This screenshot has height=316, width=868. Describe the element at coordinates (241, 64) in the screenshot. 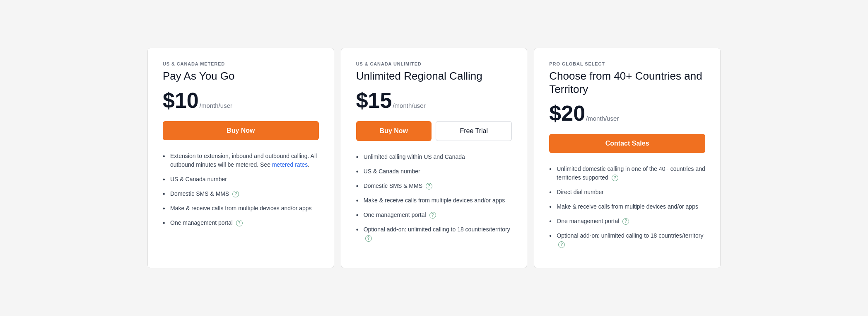

I see `plan-category-metered: US & CANADA METERED` at that location.